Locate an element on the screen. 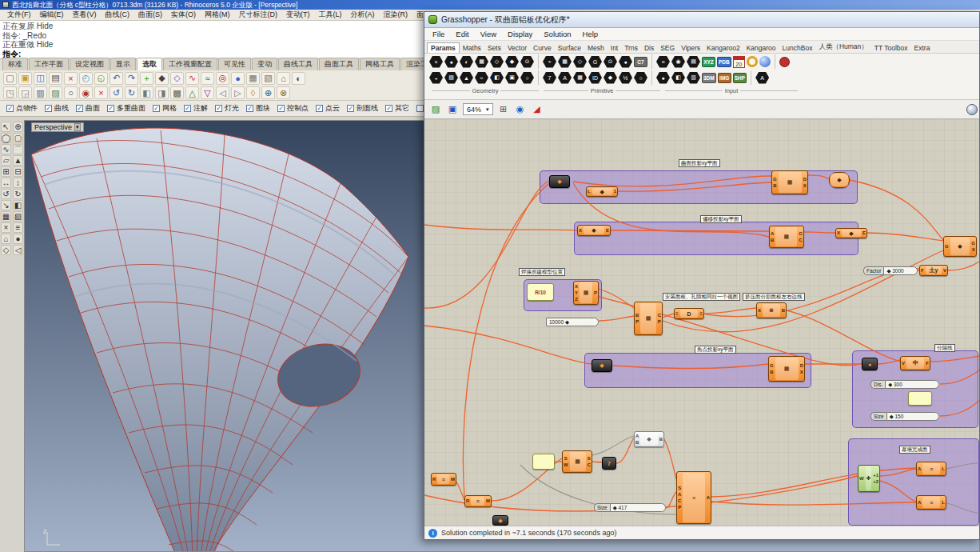  paste-icon: ◵ is located at coordinates (101, 78).